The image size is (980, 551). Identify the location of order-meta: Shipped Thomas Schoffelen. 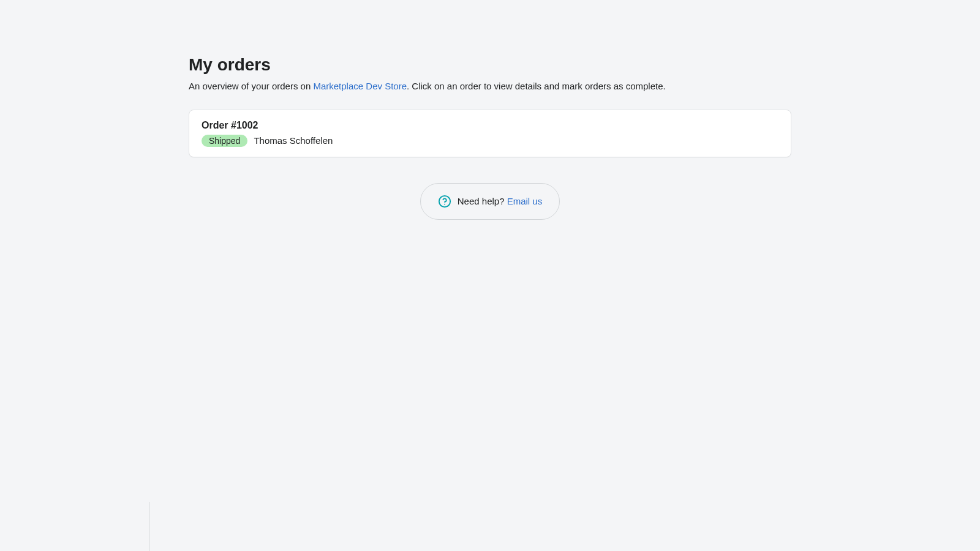
(490, 141).